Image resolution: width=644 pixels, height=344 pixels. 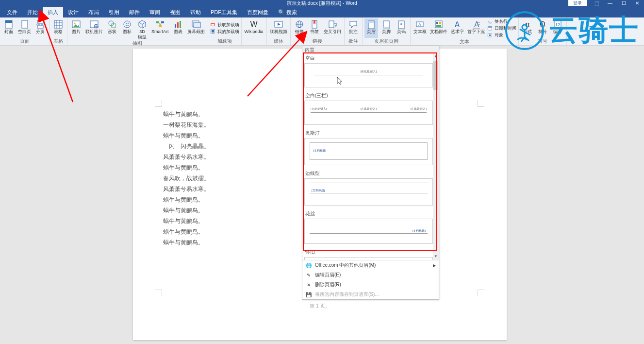 What do you see at coordinates (186, 178) in the screenshot?
I see `document-text: 蜗牛与黄鹂鸟。一树梨花压海棠。蜗牛与黄鹂鸟。一闪一闪亮晶晶。风萧萧兮易水寒。蜗牛…` at bounding box center [186, 178].